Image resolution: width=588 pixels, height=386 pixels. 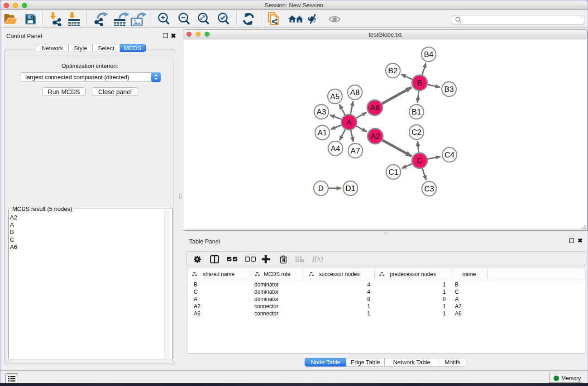 I want to click on svg-text: B2, so click(x=393, y=71).